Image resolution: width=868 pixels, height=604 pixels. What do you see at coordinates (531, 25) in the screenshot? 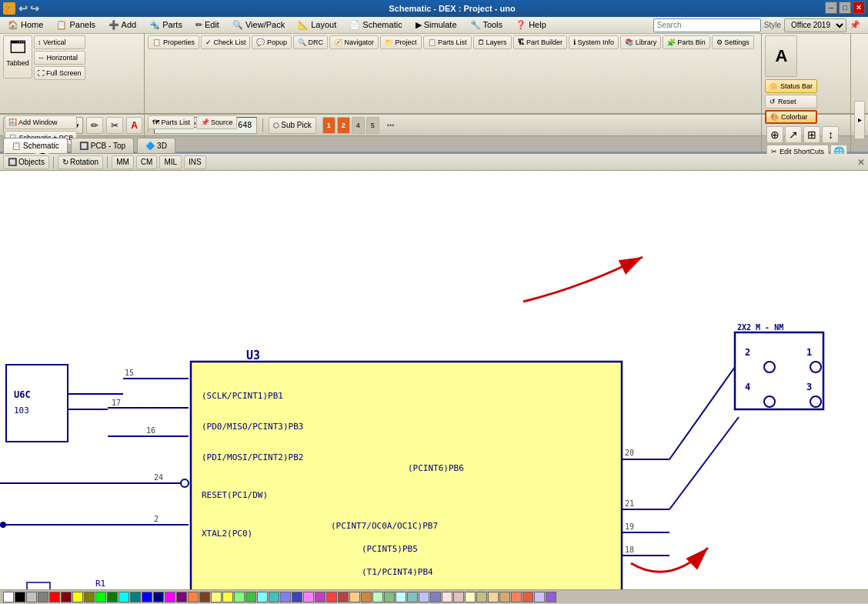
I see `menu-help: ❓ Help` at bounding box center [531, 25].